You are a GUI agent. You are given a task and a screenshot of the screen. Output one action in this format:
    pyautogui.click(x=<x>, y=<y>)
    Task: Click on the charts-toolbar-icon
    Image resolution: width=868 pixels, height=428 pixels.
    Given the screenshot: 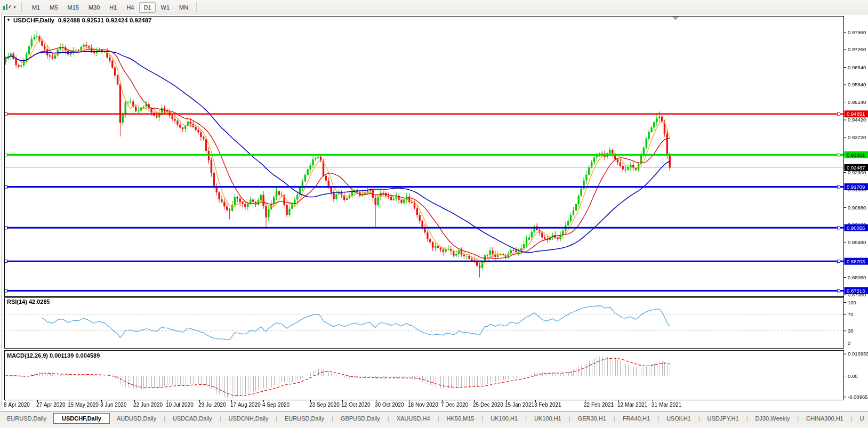 What is the action you would take?
    pyautogui.click(x=7, y=7)
    